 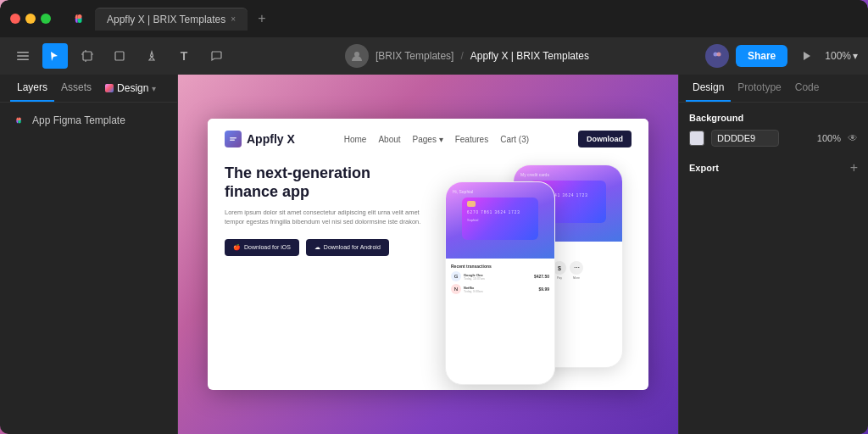 What do you see at coordinates (87, 56) in the screenshot?
I see `frame-tool-button` at bounding box center [87, 56].